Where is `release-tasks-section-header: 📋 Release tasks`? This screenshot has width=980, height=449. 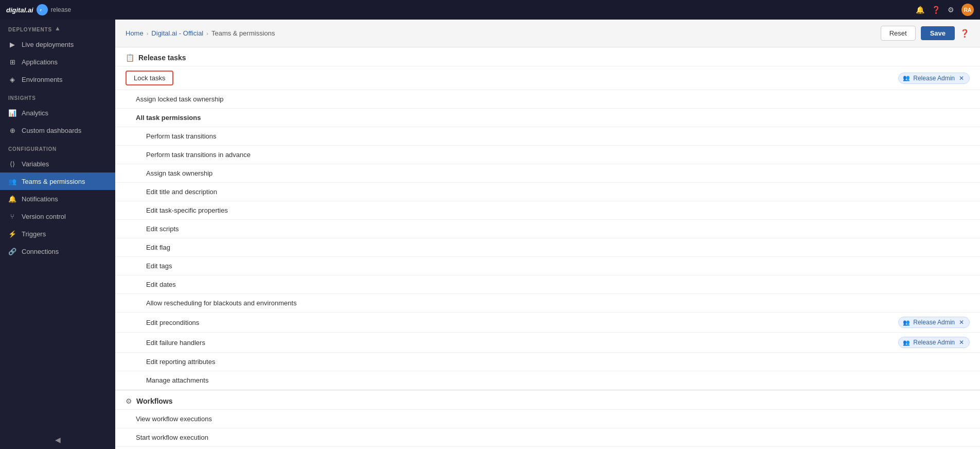
release-tasks-section-header: 📋 Release tasks is located at coordinates (547, 57).